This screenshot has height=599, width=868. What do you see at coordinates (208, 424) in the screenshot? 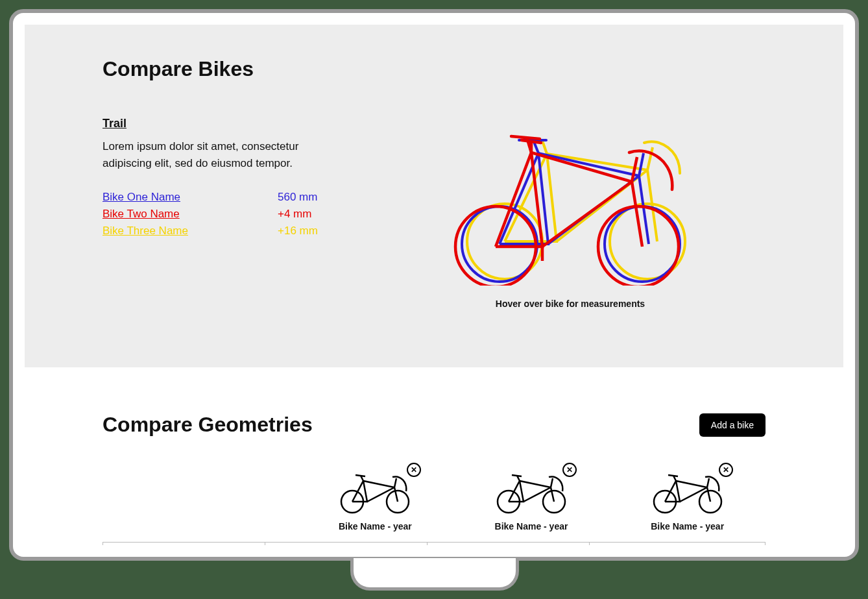
I see `geometries-title: Compare Geometries` at bounding box center [208, 424].